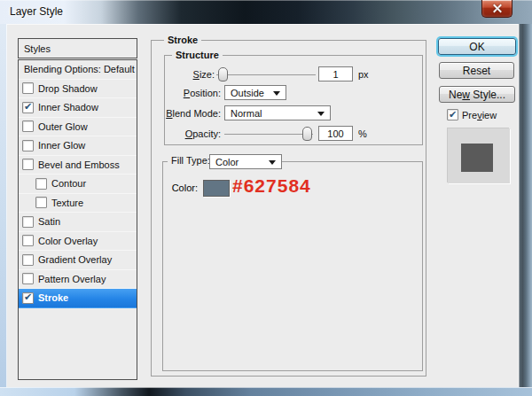  I want to click on styles-item-blending-options-default: Blending Options: Default, so click(78, 70).